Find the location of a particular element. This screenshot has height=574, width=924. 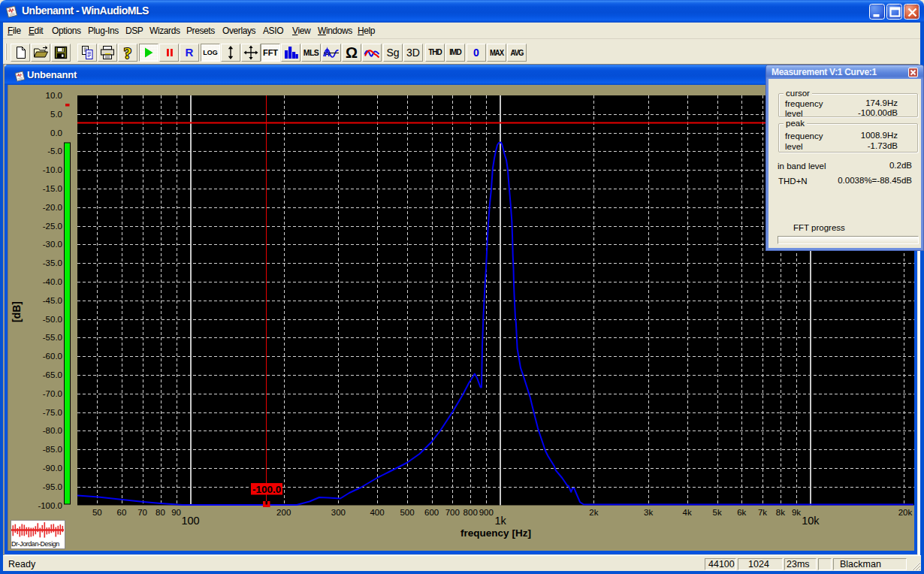

svg-text: 5.0 is located at coordinates (56, 114).